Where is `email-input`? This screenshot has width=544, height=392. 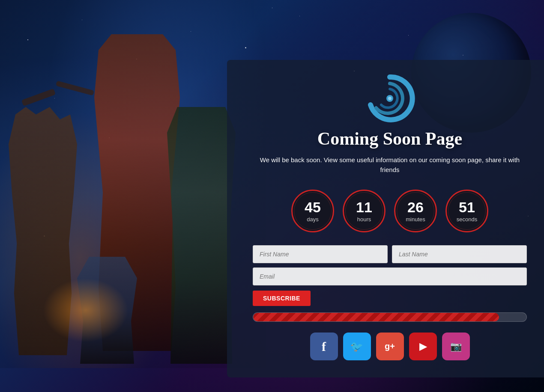 email-input is located at coordinates (390, 276).